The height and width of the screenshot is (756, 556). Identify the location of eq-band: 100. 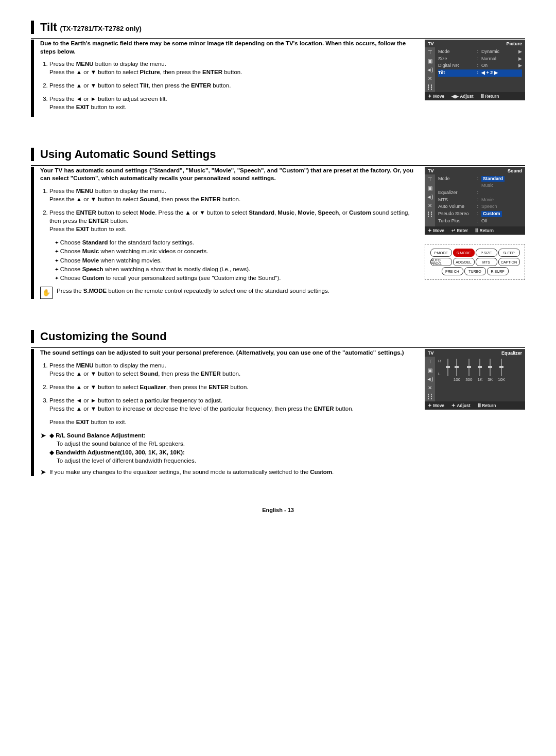
(457, 371).